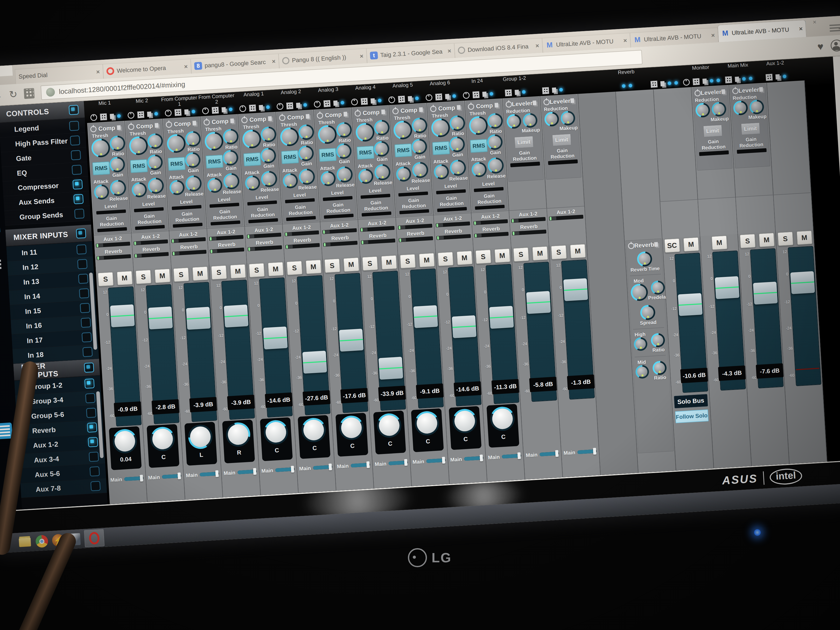  Describe the element at coordinates (269, 179) in the screenshot. I see `release-knob` at that location.